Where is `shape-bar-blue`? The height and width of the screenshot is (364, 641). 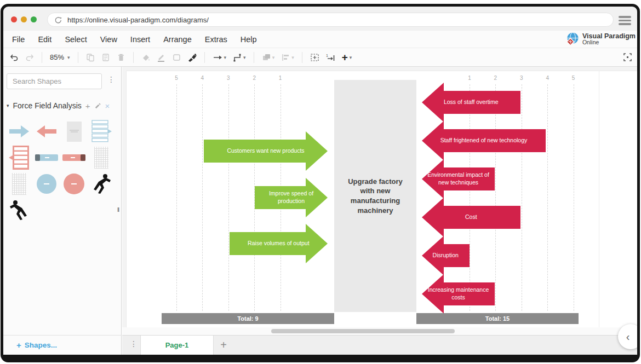
shape-bar-blue is located at coordinates (47, 158).